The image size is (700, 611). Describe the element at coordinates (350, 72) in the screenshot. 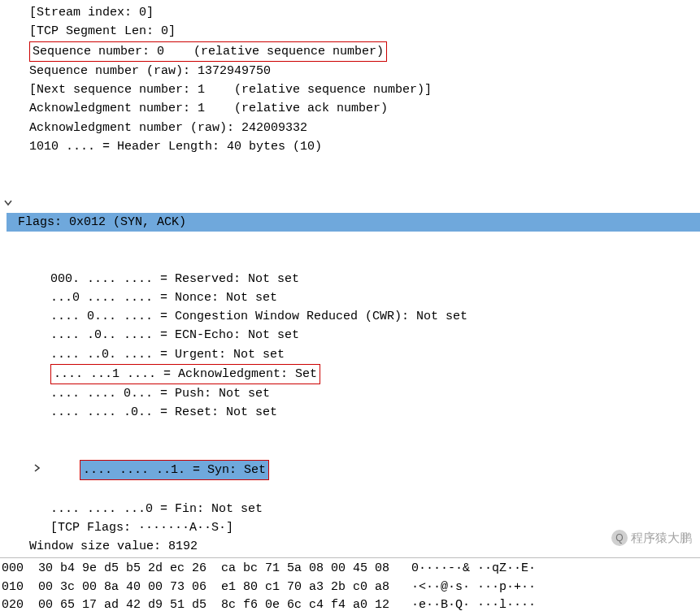

I see `field-seq-raw: Sequence number (raw): 1372949750` at that location.